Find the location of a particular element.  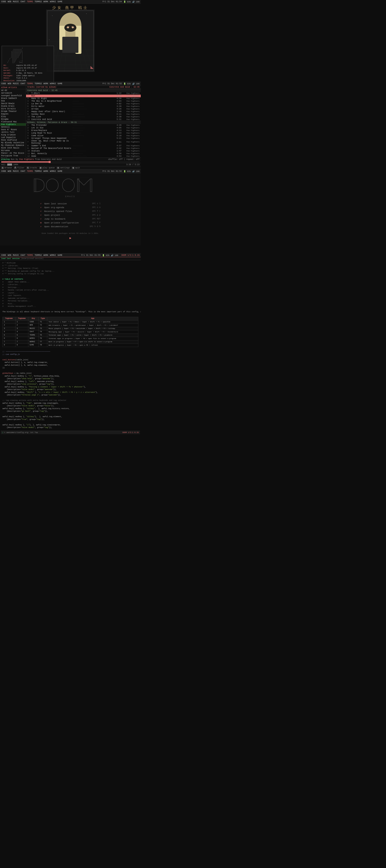

track-row-2-1: 1 The Pretender ··········· 4:29 Foo Fig… is located at coordinates (84, 125).